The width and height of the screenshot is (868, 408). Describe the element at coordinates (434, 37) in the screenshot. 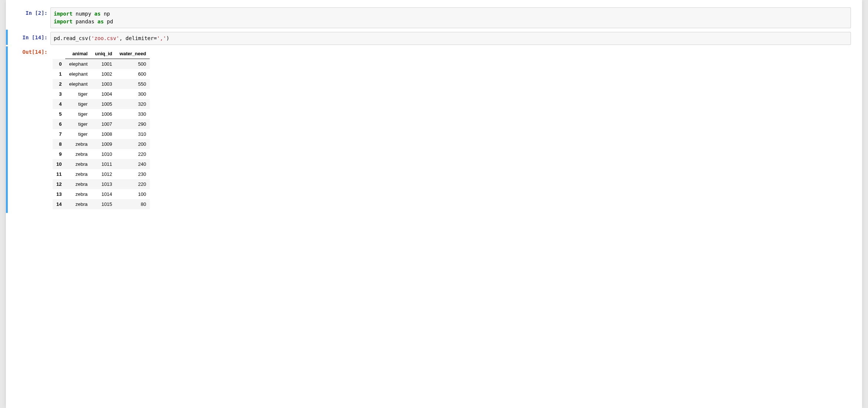

I see `code-cell-2: In [14]: pd.read_csv('zoo.csv', delimite…` at that location.